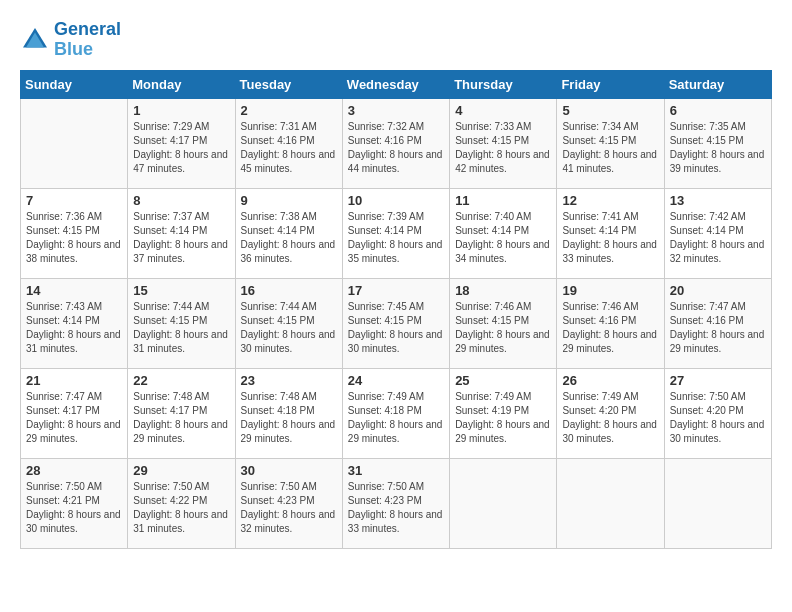 This screenshot has width=792, height=612. Describe the element at coordinates (504, 413) in the screenshot. I see `calendar-cell: 25Sunrise: 7:49 AMSunset: 4:19 PMDayligh…` at that location.